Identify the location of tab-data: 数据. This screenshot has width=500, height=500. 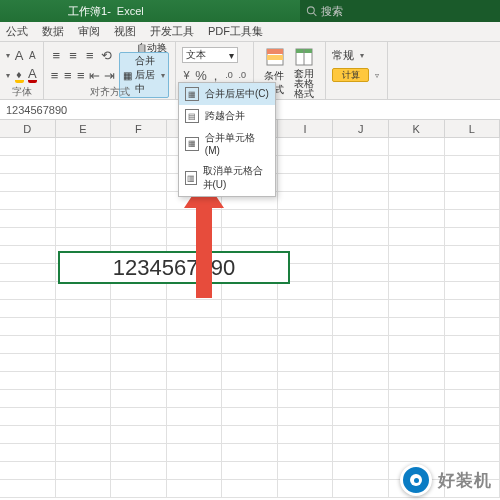
(53, 32).